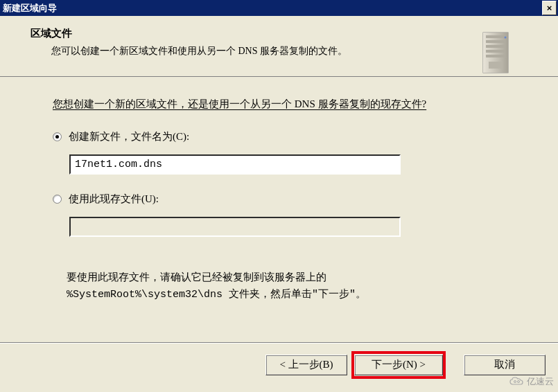 The image size is (558, 392). What do you see at coordinates (216, 295) in the screenshot?
I see `note-line-2: %SystemRoot%\system32\dns 文件夹，然后单击"下一步"。` at bounding box center [216, 295].